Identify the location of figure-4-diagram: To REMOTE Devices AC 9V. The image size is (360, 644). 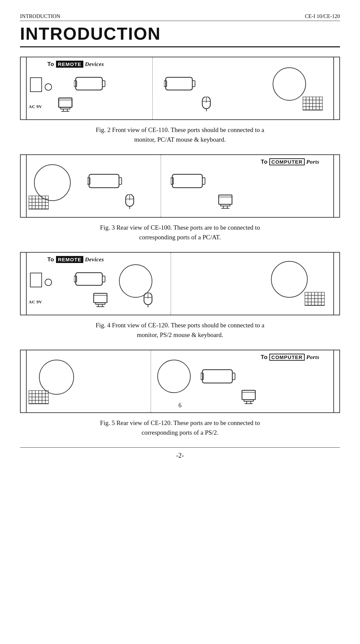
(180, 284).